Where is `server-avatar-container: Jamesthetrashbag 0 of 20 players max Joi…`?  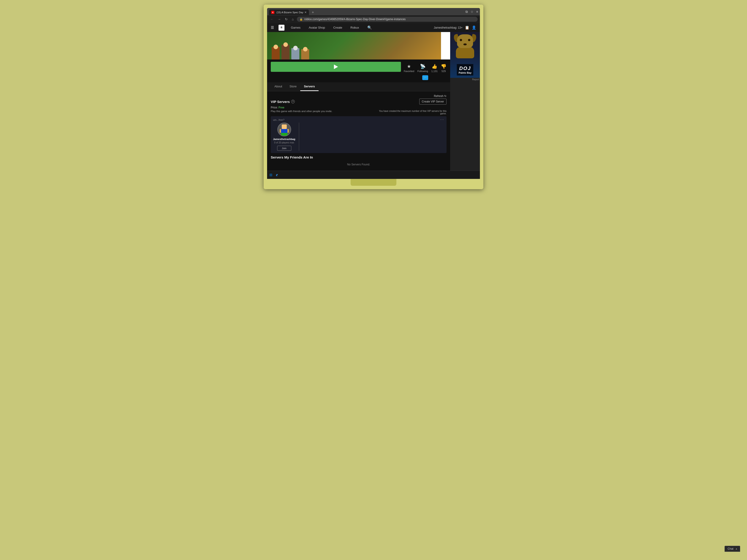 server-avatar-container: Jamesthetrashbag 0 of 20 players max Joi… is located at coordinates (284, 137).